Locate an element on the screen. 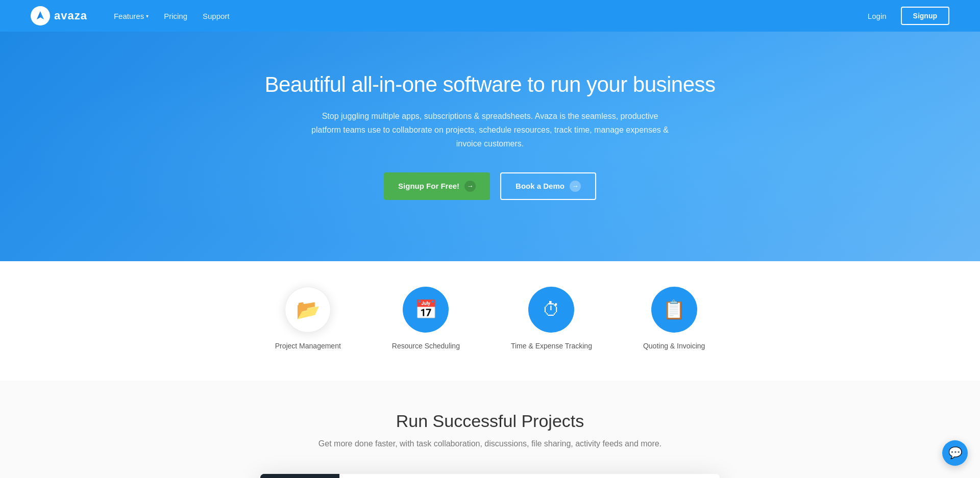 This screenshot has width=980, height=478. chevron-down-icon: ▾ is located at coordinates (147, 16).